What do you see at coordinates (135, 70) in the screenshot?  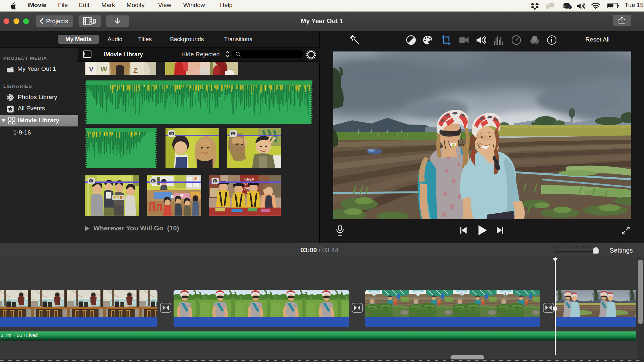 I see `svg-text: Z` at bounding box center [135, 70].